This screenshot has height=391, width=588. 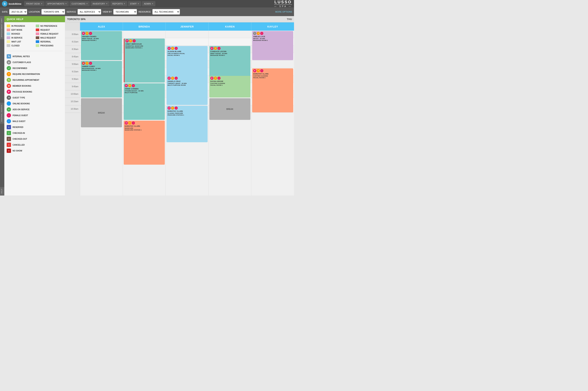 I want to click on legend-grid: IN PROGRESS NO PREFERENCE EDIT MODE REQU…, so click(x=35, y=36).